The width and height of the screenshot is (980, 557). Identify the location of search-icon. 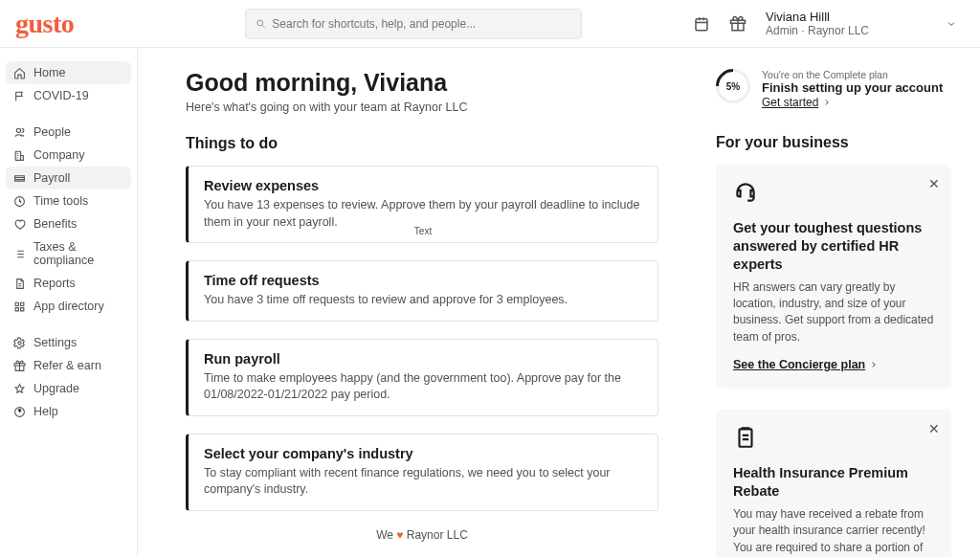
(260, 24).